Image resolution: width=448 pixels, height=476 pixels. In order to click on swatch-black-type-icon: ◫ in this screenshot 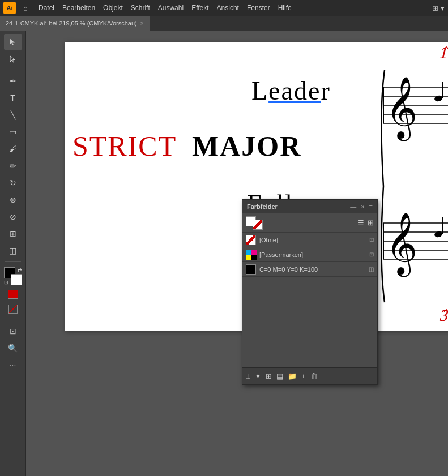, I will do `click(372, 269)`.